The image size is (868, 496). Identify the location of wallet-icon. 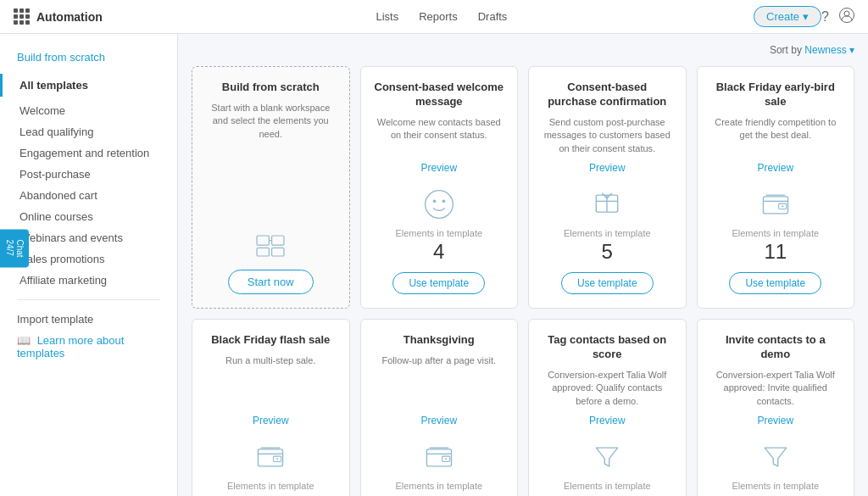
(776, 204).